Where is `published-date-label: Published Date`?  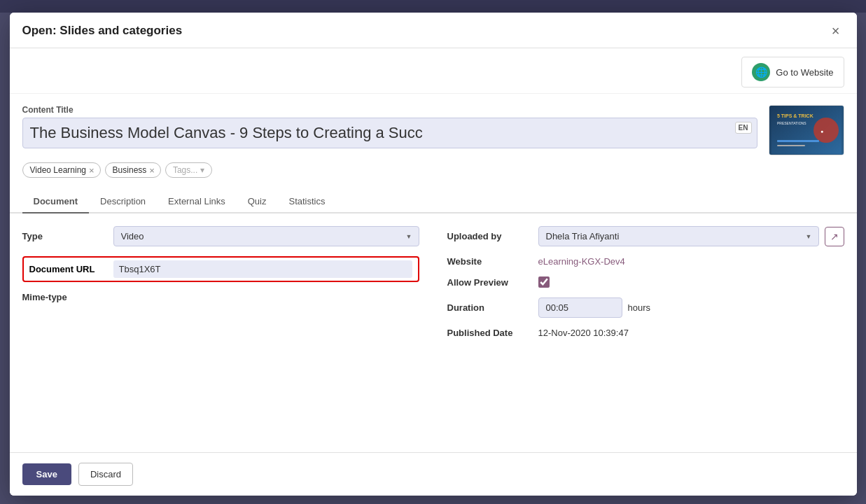
published-date-label: Published Date is located at coordinates (489, 333).